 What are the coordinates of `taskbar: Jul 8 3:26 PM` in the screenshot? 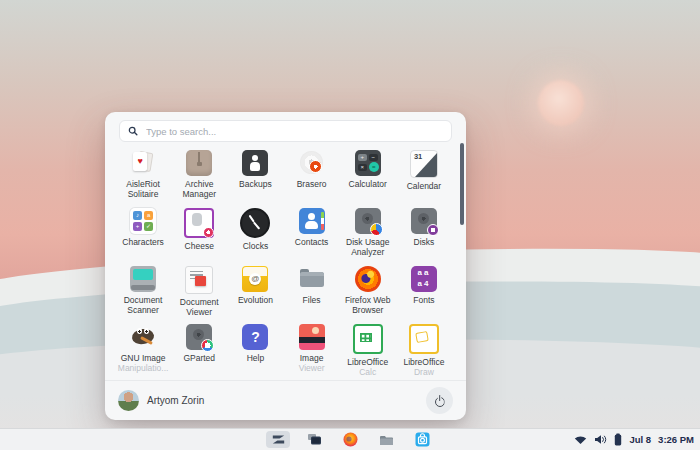 It's located at (350, 439).